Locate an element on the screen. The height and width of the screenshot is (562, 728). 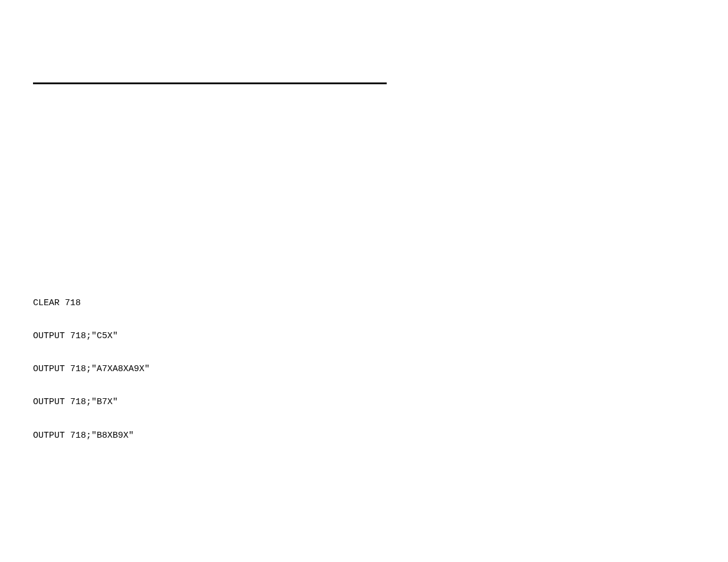
code-block: CLEAR 718 OUTPUT 718;"C5X" OUTPUT 718;"A… is located at coordinates (91, 364).